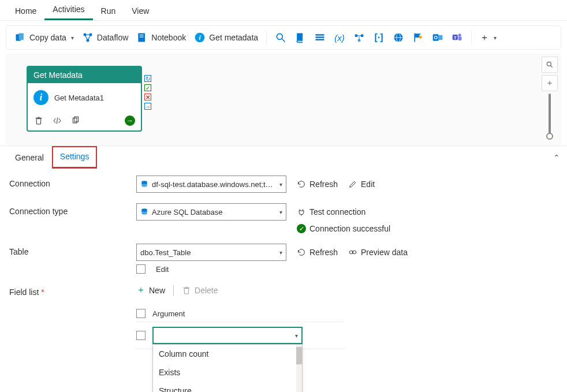 This screenshot has width=567, height=392. I want to click on connection-status: ✓ Connection successful, so click(344, 229).